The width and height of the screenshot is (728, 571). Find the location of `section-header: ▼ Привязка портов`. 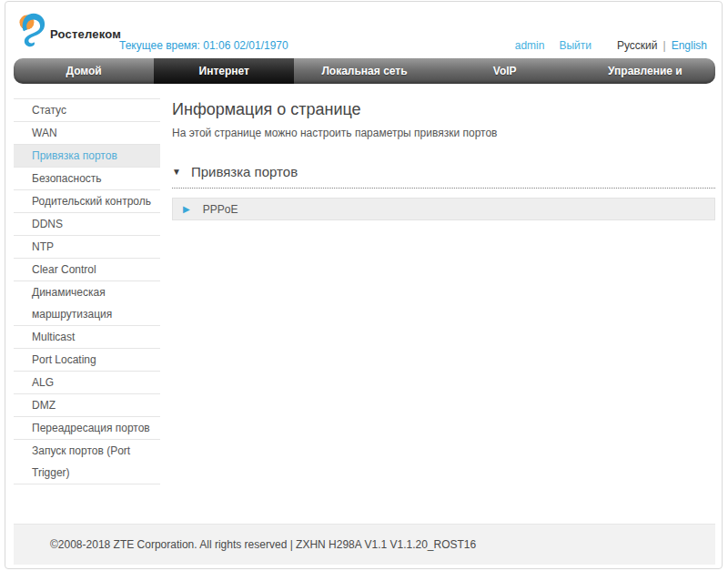

section-header: ▼ Привязка портов is located at coordinates (444, 177).